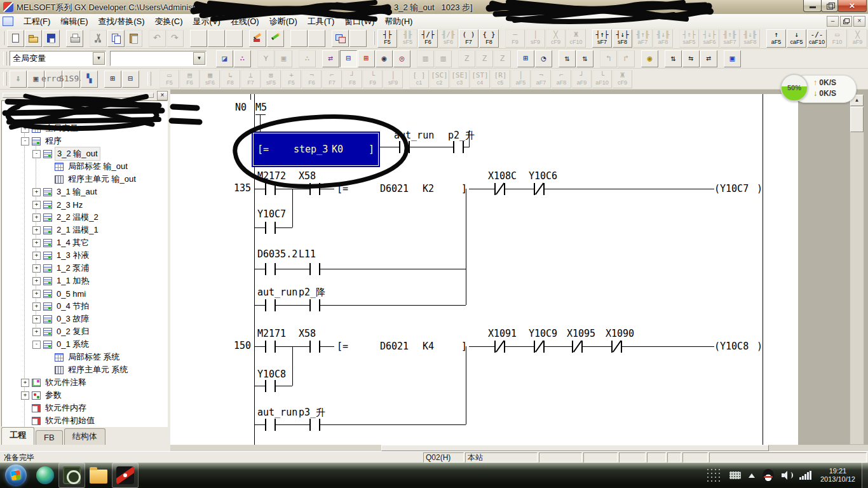 Image resolution: width=868 pixels, height=488 pixels. What do you see at coordinates (663, 38) in the screenshot?
I see `ladder-symbol-button: ╢↓╟ aF8` at bounding box center [663, 38].